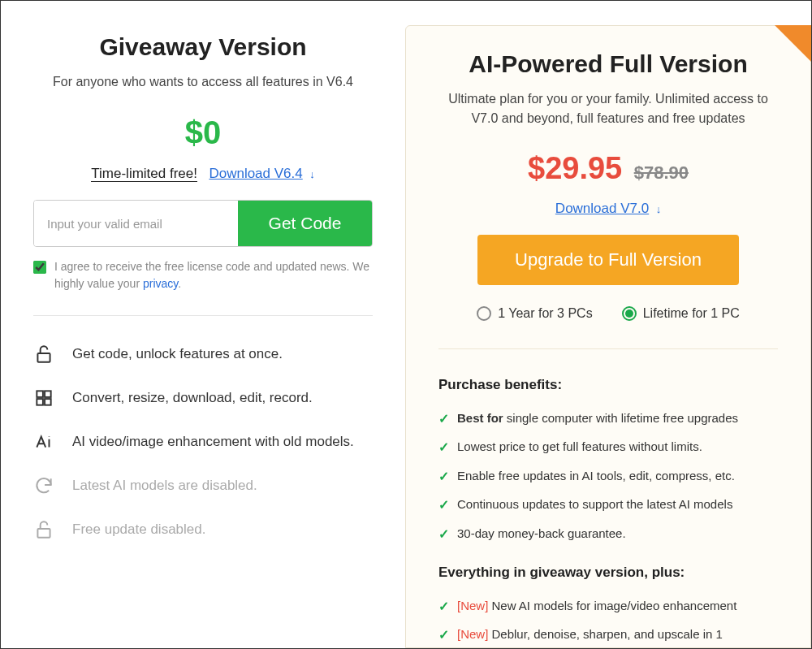 The image size is (812, 649). What do you see at coordinates (203, 133) in the screenshot?
I see `price-value: $0` at bounding box center [203, 133].